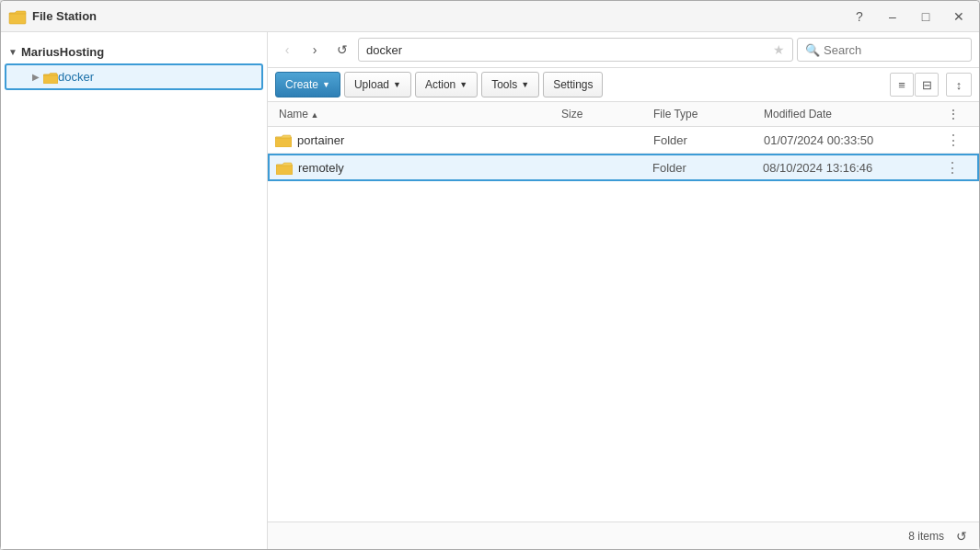  I want to click on titlebar: File Station ? – □ ✕, so click(490, 17).